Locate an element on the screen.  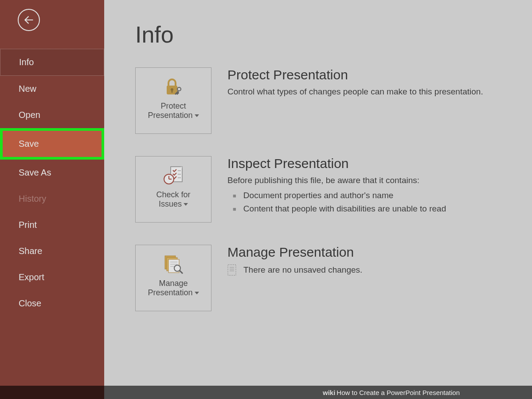
checklist-clock-icon is located at coordinates (173, 176).